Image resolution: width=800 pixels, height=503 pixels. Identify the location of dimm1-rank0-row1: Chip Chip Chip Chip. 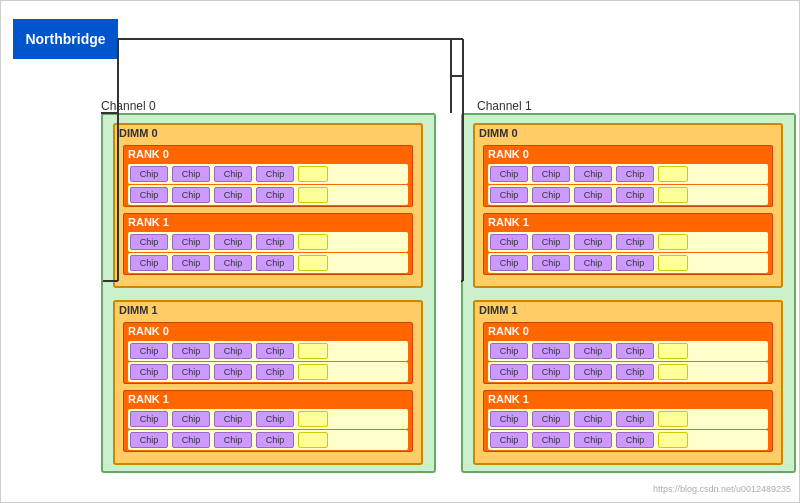
(268, 351).